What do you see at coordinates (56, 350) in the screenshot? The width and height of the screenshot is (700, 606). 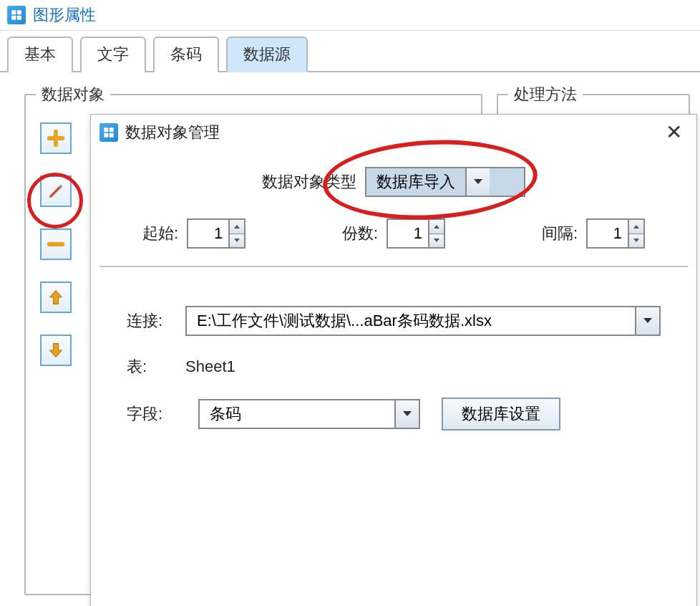 I see `move-down-button` at bounding box center [56, 350].